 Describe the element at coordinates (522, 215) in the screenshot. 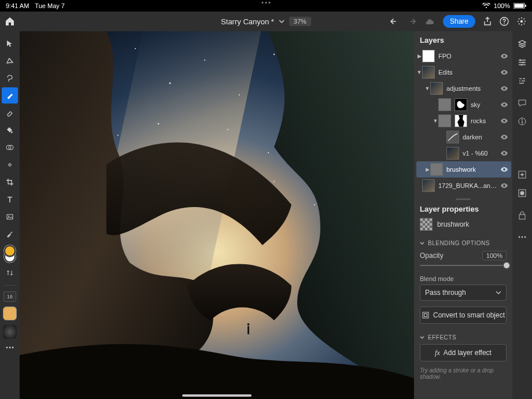

I see `lock-icon` at that location.